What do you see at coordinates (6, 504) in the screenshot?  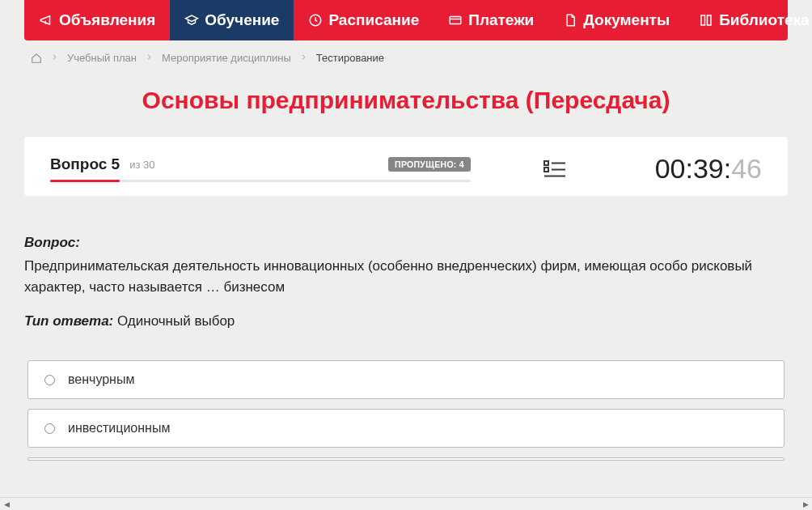 I see `scroll-left-icon: ◀` at bounding box center [6, 504].